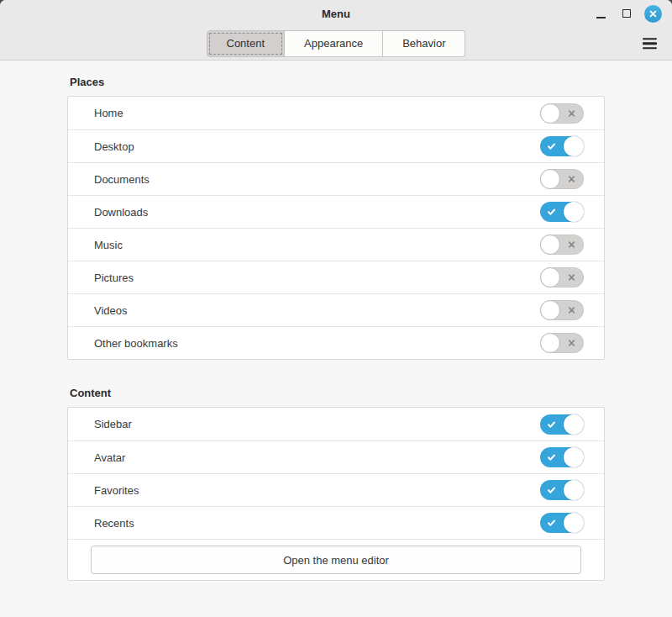 This screenshot has width=672, height=617. I want to click on tab-content: Content, so click(246, 44).